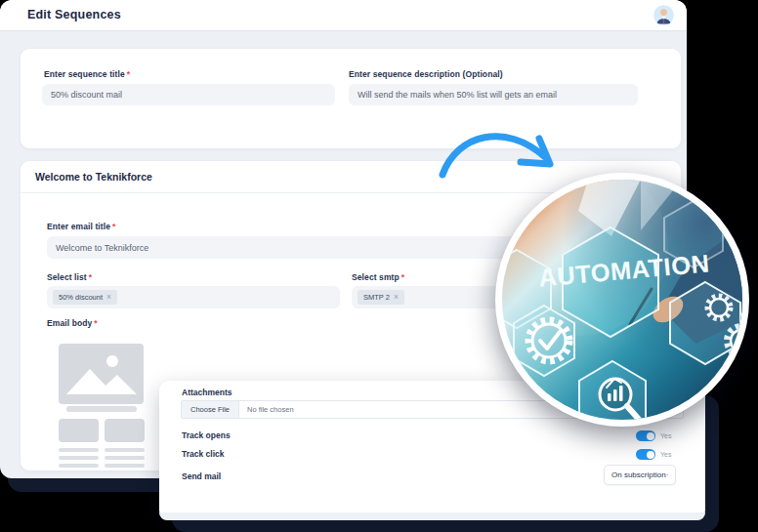  What do you see at coordinates (207, 392) in the screenshot?
I see `attachments-label: Attachments` at bounding box center [207, 392].